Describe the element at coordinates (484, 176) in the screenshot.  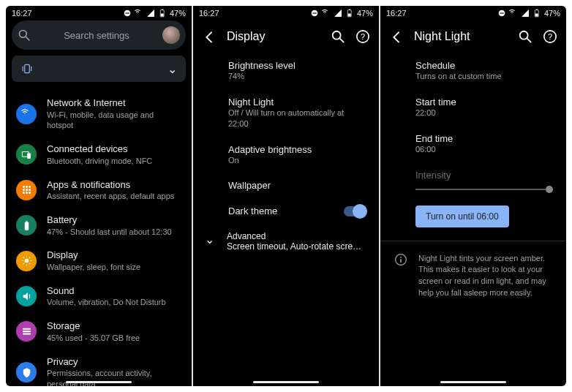
I see `intensity-label: Intensity` at that location.